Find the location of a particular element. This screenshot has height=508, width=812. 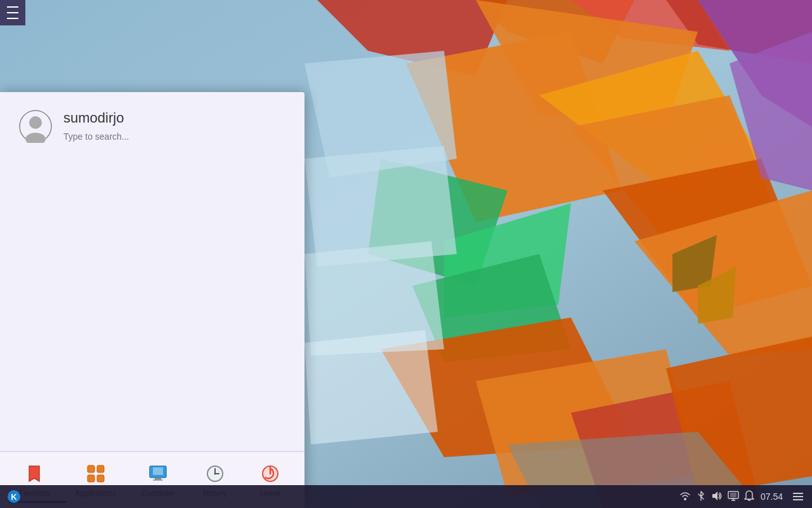

notifications-tray-icon is located at coordinates (749, 497).